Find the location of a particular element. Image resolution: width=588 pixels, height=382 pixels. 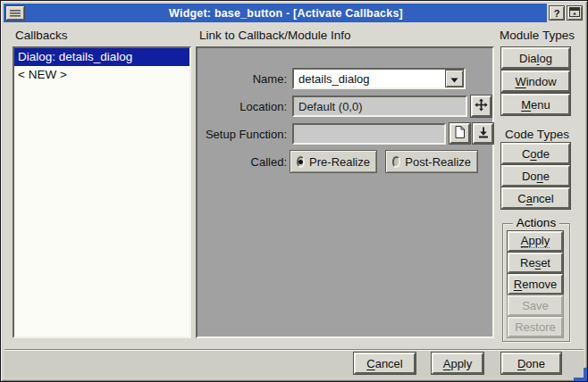

name-value: details_dialog is located at coordinates (370, 79).